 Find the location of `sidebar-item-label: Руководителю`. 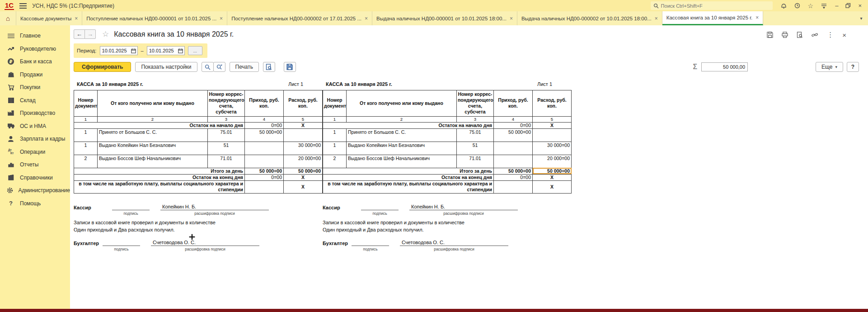

sidebar-item-label: Руководителю is located at coordinates (38, 49).